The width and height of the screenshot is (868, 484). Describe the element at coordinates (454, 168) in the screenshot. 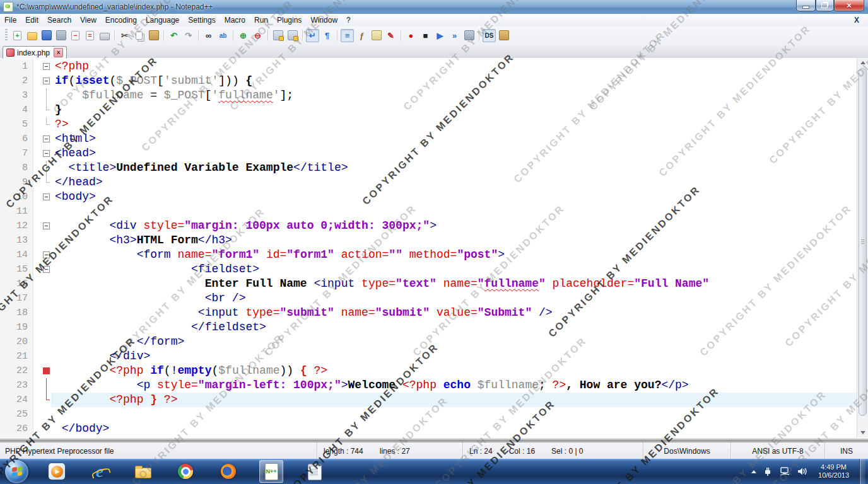

I see `code-text: <title>Undefined Variable Example</title…` at that location.